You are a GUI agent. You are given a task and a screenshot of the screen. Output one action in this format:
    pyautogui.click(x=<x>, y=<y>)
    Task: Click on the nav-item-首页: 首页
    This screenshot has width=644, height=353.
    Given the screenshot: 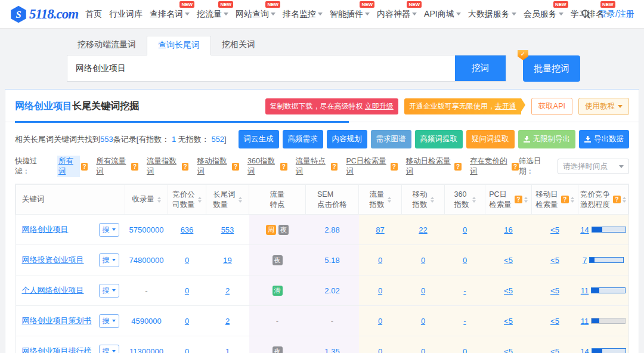 What is the action you would take?
    pyautogui.click(x=94, y=14)
    